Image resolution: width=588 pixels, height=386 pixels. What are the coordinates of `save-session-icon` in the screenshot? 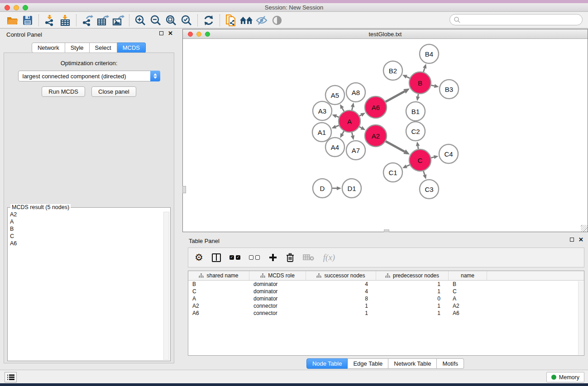 It's located at (28, 20).